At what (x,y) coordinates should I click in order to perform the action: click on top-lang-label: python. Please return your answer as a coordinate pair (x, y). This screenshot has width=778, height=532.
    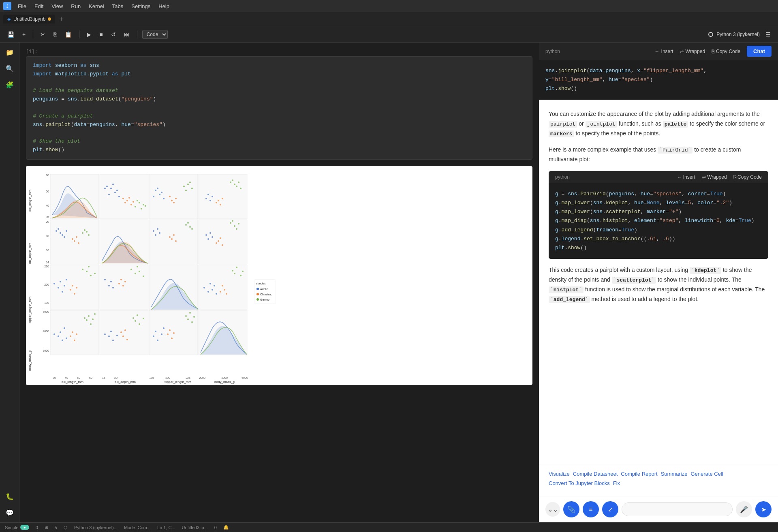
    Looking at the image, I should click on (553, 51).